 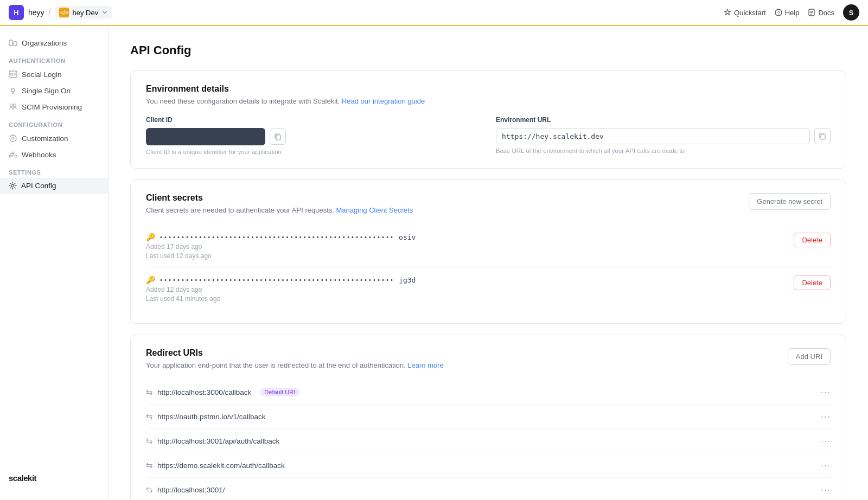 What do you see at coordinates (488, 416) in the screenshot?
I see `uri-row: ⇆ https://oauth.pstmn.io/v1/callback ···` at bounding box center [488, 416].